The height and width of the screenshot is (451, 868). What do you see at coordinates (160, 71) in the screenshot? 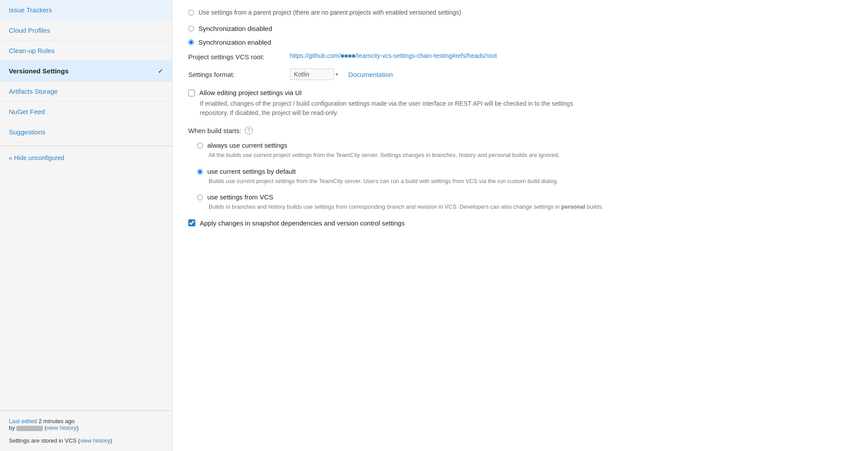
I see `active-checkmark: ✓` at bounding box center [160, 71].